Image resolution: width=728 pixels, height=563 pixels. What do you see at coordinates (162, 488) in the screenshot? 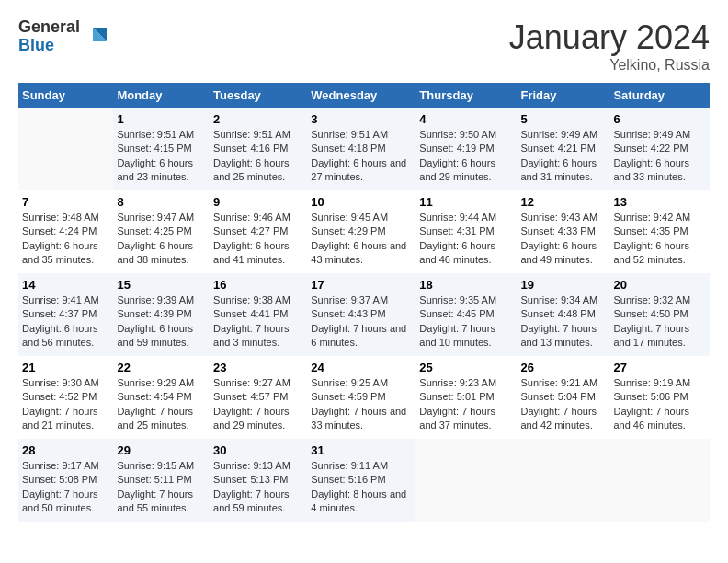
I see `day-info: Sunrise: 9:15 AM Sunset: 5:11 PM Dayligh…` at bounding box center [162, 488].